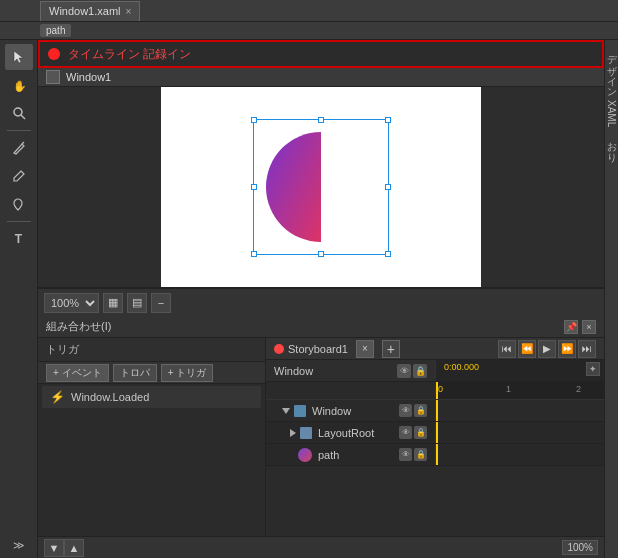 The image size is (618, 558). Describe the element at coordinates (19, 545) in the screenshot. I see `more-tools-btn: ≫` at that location.